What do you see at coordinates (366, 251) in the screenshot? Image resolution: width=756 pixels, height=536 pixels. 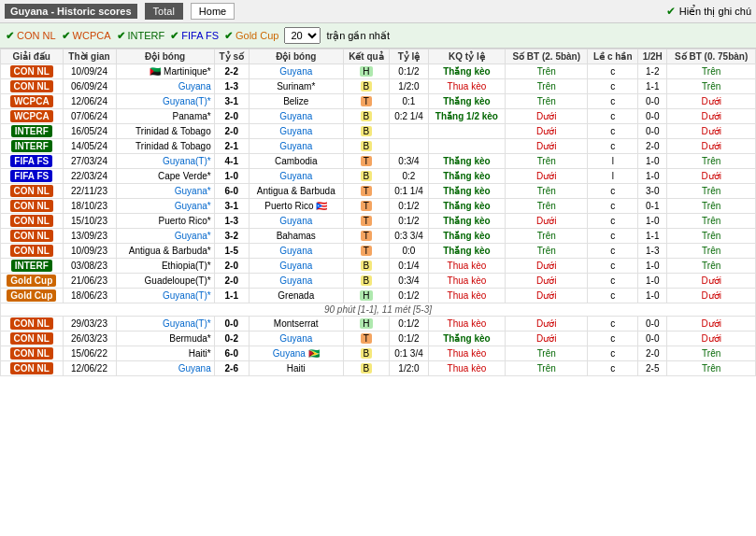 I see `match-result: T` at bounding box center [366, 251].